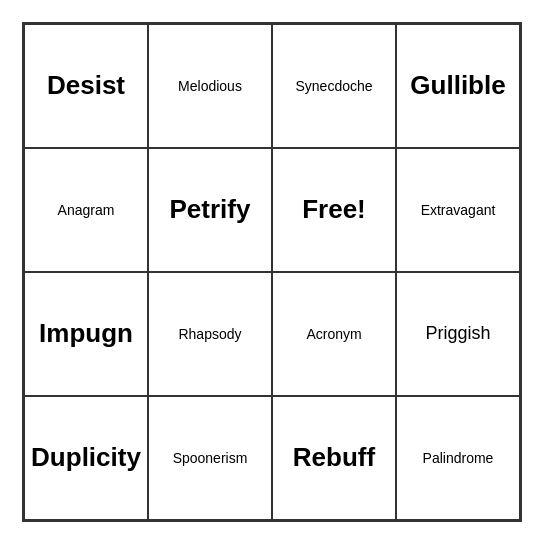 The width and height of the screenshot is (544, 544). Describe the element at coordinates (210, 86) in the screenshot. I see `cell-text-1: Melodious` at that location.